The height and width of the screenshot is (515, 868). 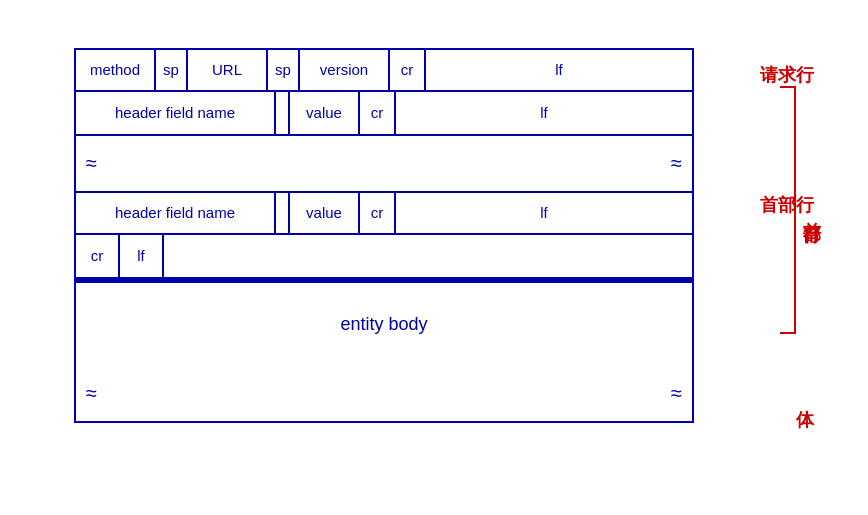 I want to click on entity-wavy-left: ≈, so click(x=92, y=394).